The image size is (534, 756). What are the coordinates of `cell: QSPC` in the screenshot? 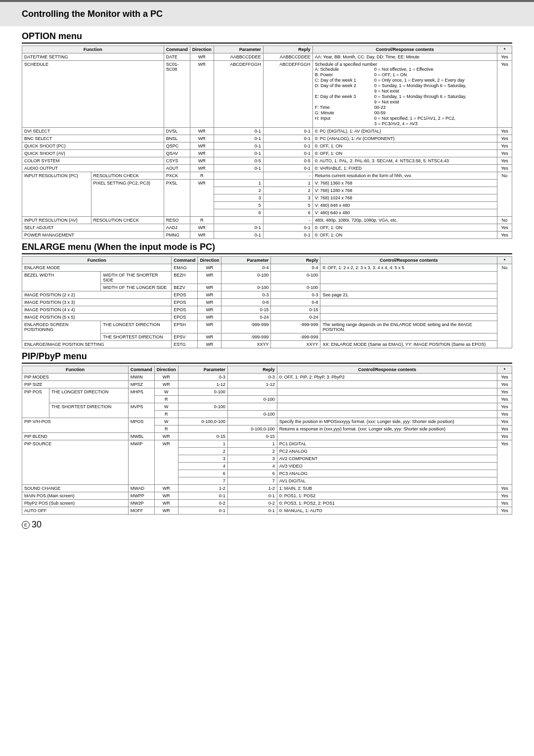 It's located at (177, 146).